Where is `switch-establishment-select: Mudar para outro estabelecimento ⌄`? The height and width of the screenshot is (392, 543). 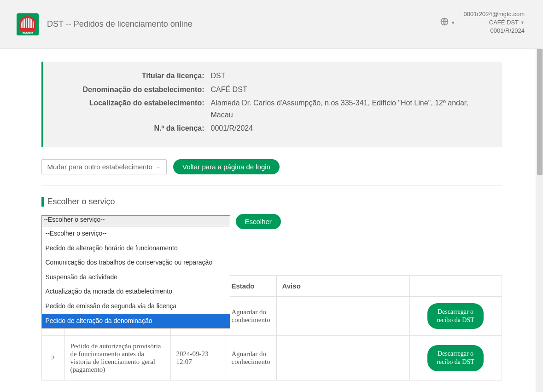
switch-establishment-select: Mudar para outro estabelecimento ⌄ is located at coordinates (104, 167).